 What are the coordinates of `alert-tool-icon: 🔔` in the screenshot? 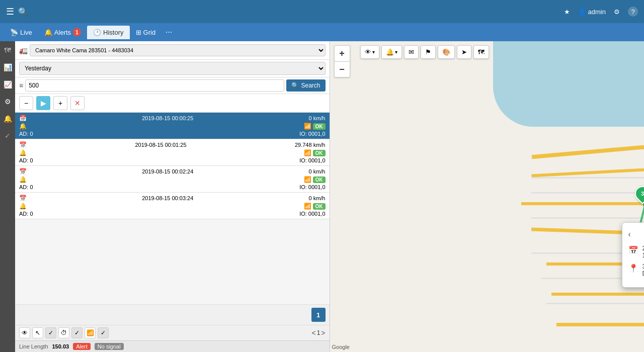 It's located at (390, 52).